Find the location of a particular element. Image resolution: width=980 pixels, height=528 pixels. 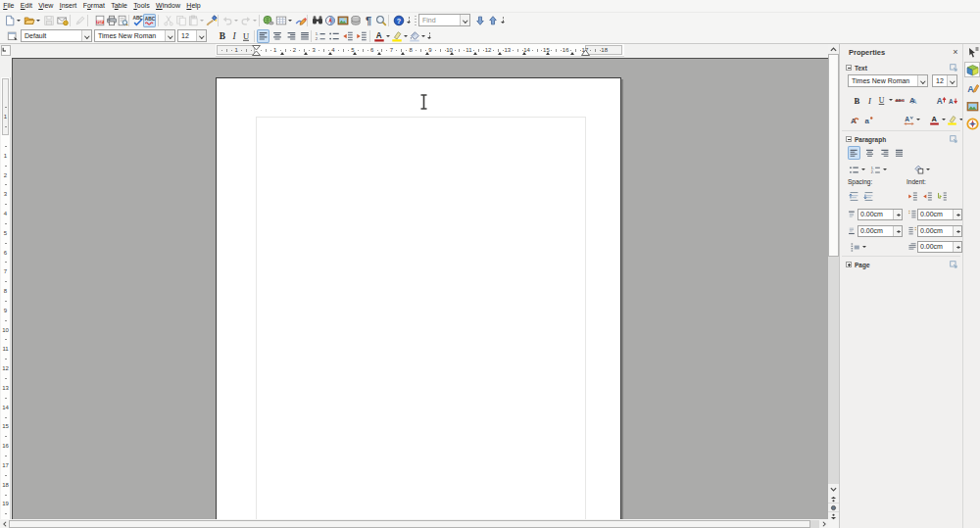

table-button is located at coordinates (280, 21).